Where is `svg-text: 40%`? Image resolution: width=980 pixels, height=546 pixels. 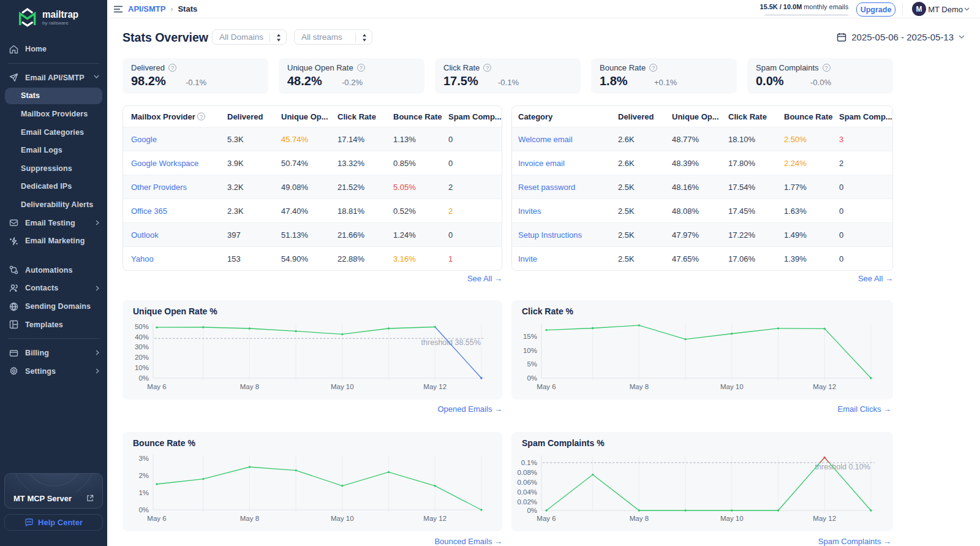
svg-text: 40% is located at coordinates (142, 337).